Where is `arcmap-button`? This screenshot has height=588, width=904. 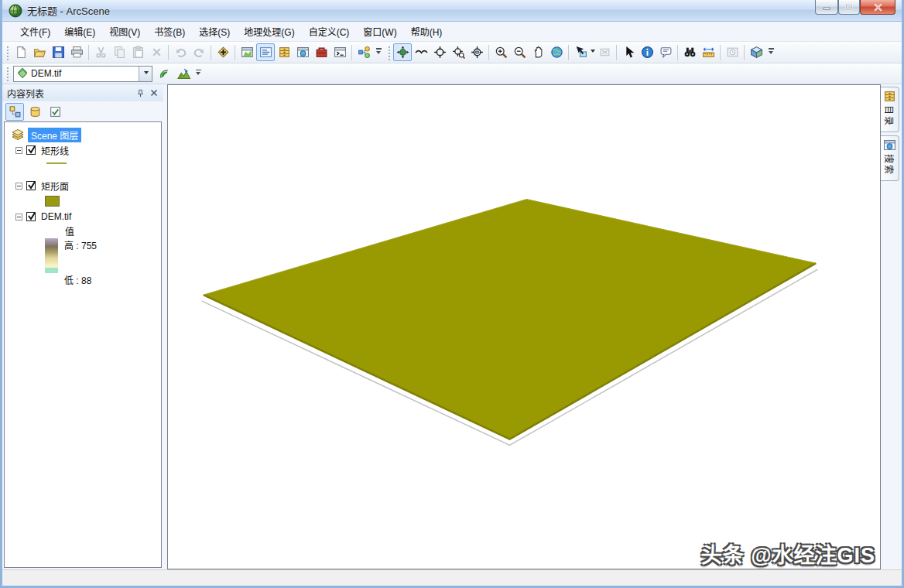 arcmap-button is located at coordinates (247, 53).